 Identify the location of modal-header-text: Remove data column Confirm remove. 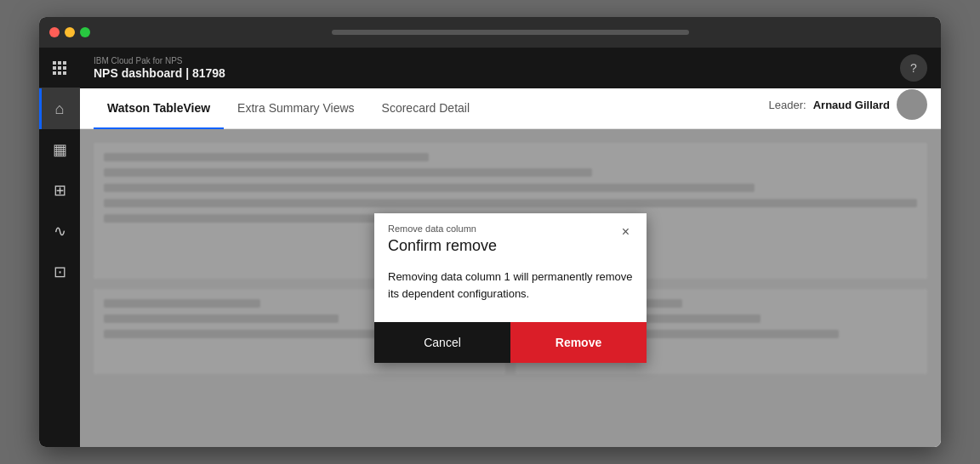
(442, 240).